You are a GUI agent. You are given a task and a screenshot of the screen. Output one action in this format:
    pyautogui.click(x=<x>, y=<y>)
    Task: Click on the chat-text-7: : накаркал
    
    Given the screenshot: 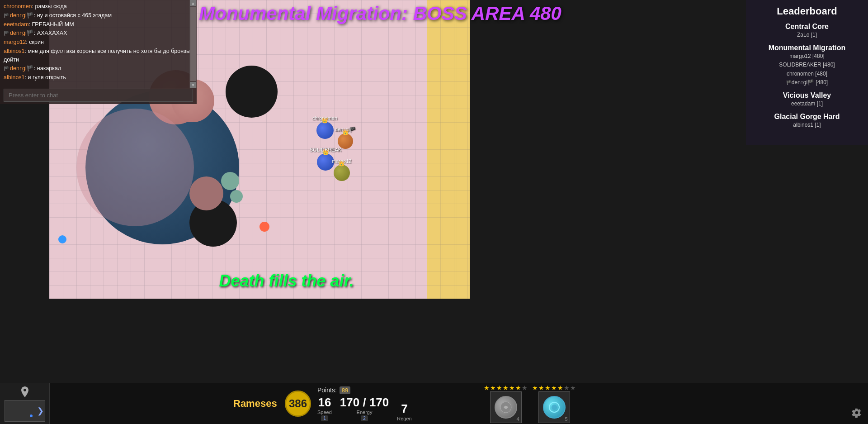 What is the action you would take?
    pyautogui.click(x=47, y=68)
    